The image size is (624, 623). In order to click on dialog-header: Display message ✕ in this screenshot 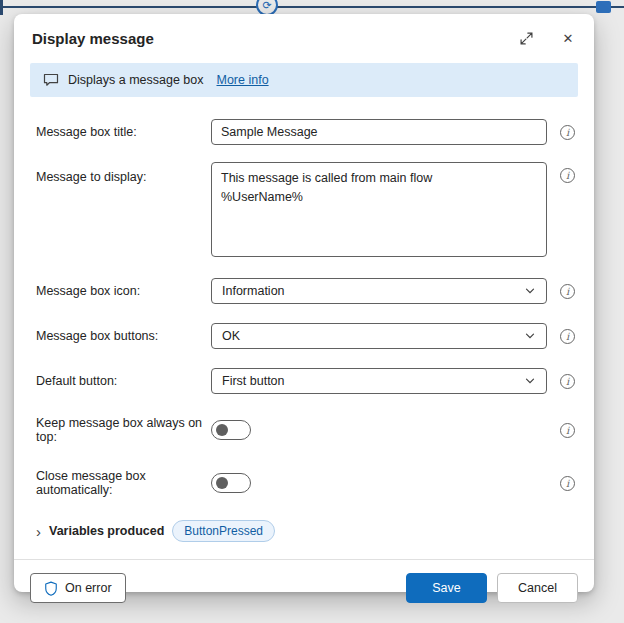, I will do `click(304, 36)`.